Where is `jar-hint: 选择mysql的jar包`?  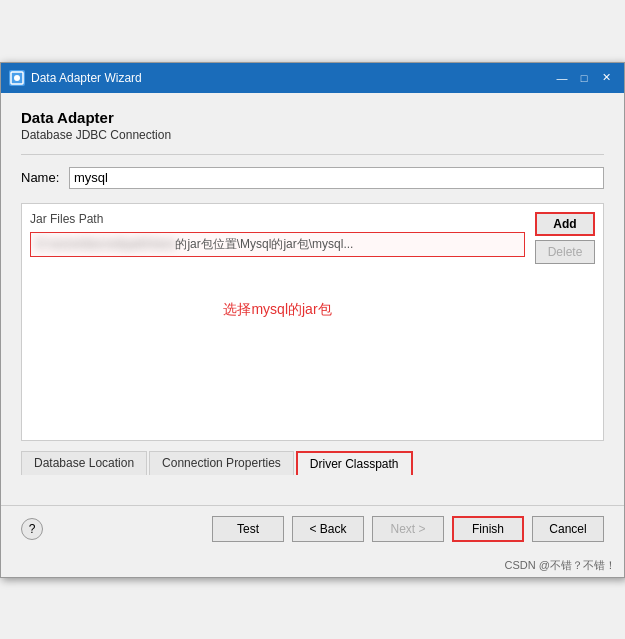
jar-hint: 选择mysql的jar包 is located at coordinates (278, 300).